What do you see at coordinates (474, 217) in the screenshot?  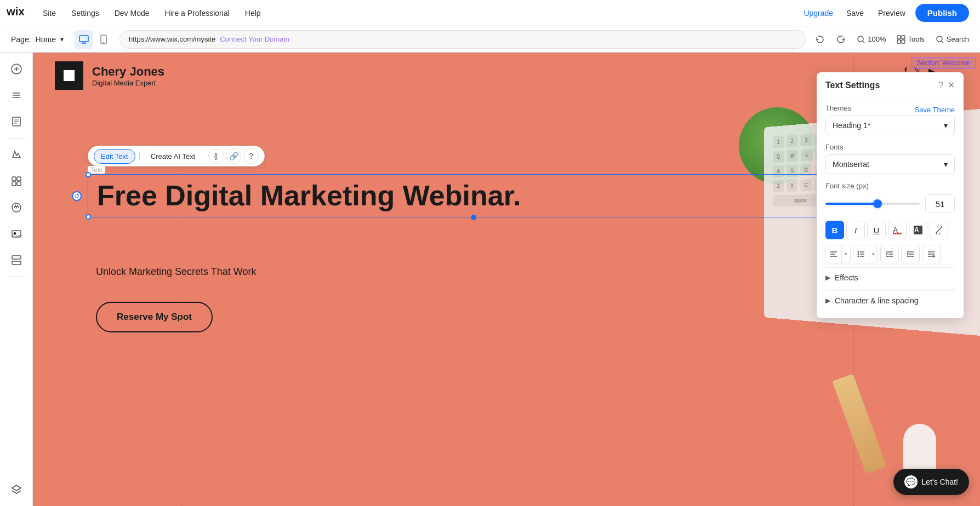 I see `resize-handle-bottom` at bounding box center [474, 217].